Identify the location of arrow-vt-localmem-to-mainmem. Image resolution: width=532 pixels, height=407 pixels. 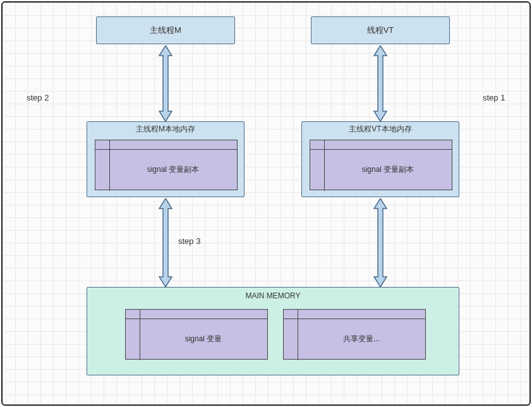
(380, 243).